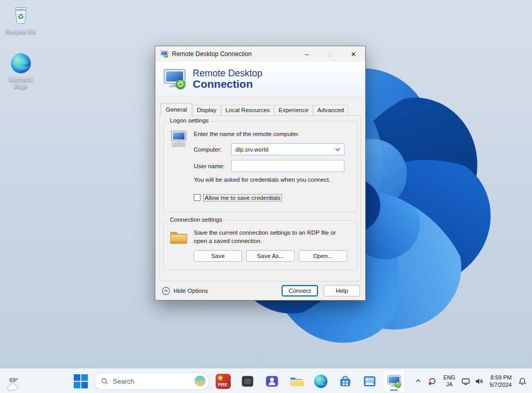 The image size is (532, 393). I want to click on search-input, so click(151, 381).